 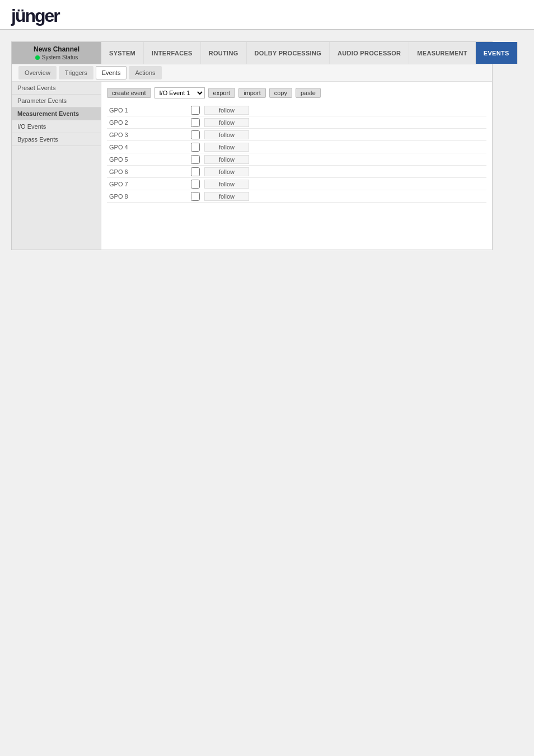 I want to click on tab-measurement: MEASUREMENT, so click(x=442, y=53).